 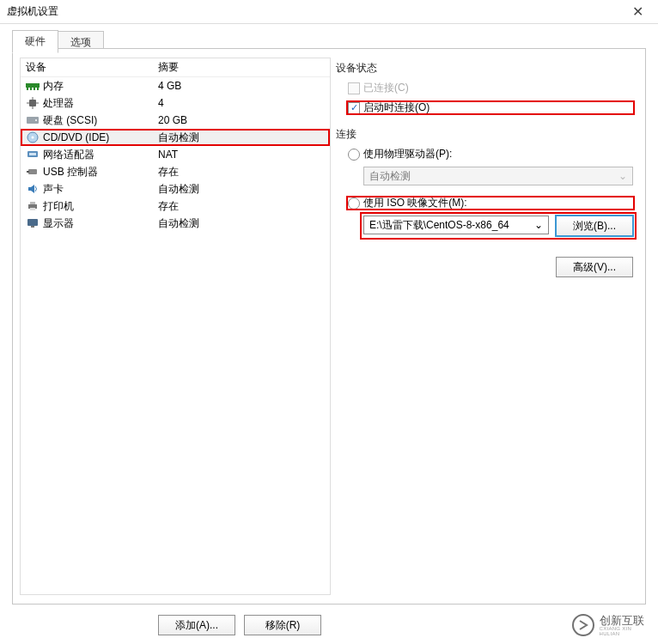 What do you see at coordinates (91, 67) in the screenshot?
I see `device-header-device: 设备` at bounding box center [91, 67].